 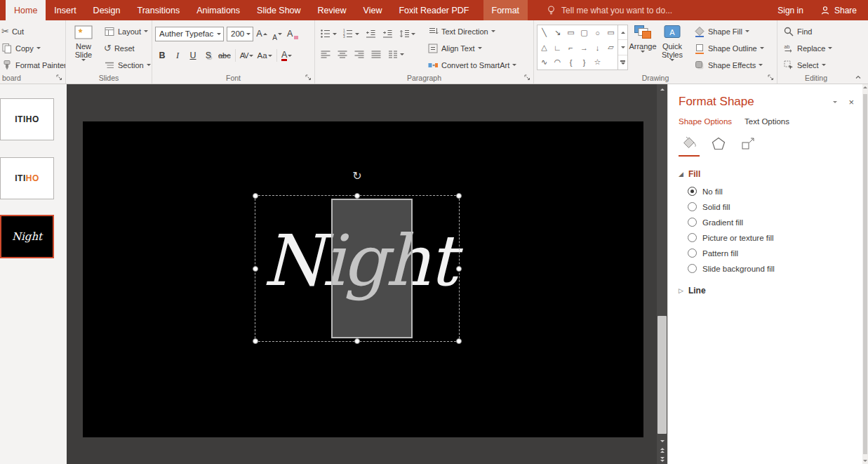 What do you see at coordinates (255, 269) in the screenshot?
I see `resize-handle-middle-left` at bounding box center [255, 269].